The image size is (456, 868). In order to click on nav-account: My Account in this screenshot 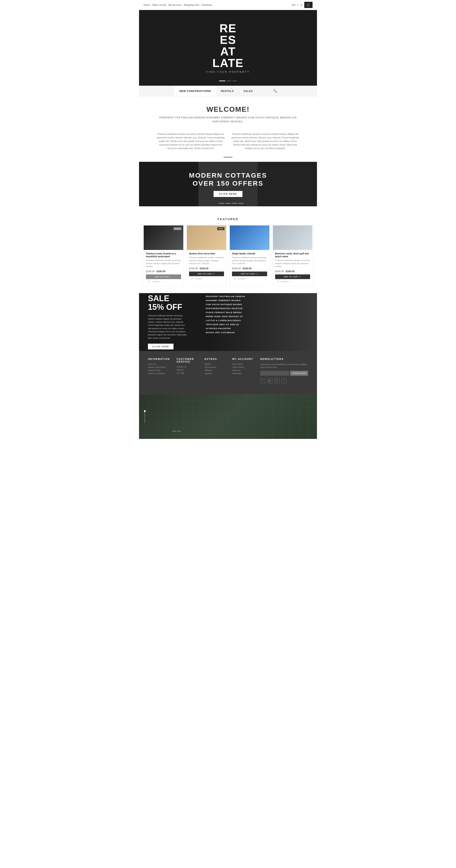, I will do `click(175, 5)`.